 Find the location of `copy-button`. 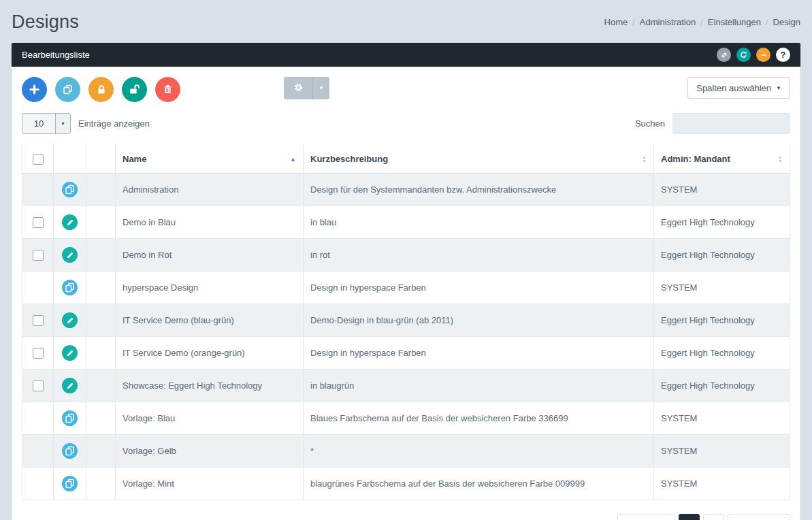

copy-button is located at coordinates (68, 90).